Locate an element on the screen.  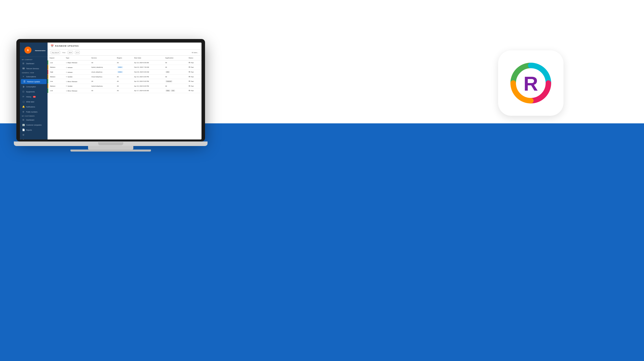
type-value: Minor Release is located at coordinates (72, 91).